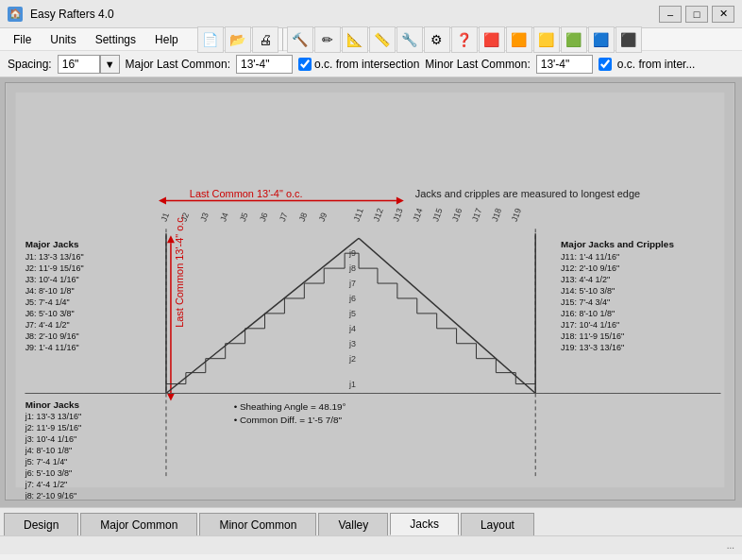 The image size is (742, 560). Describe the element at coordinates (528, 194) in the screenshot. I see `svg-text:Jacks and cripples are measure: Jacks and cripples are measured to longe…` at that location.